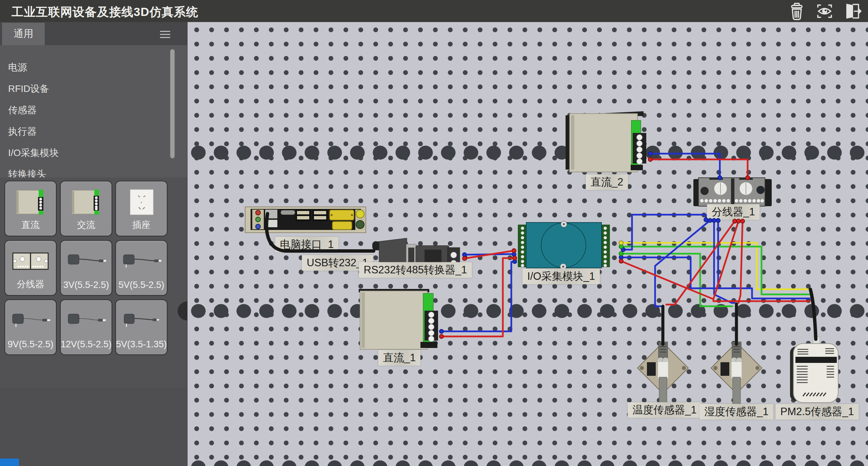 The width and height of the screenshot is (868, 466). Describe the element at coordinates (94, 283) in the screenshot. I see `palette-grid: 直流 交流 插座 分线器 3V(5.5-2.5)` at that location.